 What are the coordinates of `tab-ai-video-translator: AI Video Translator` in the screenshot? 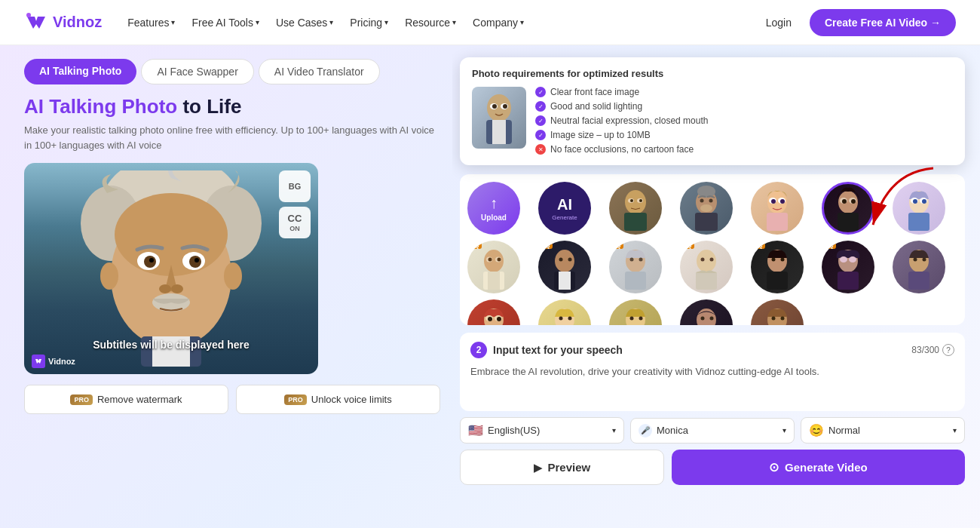 It's located at (320, 72).